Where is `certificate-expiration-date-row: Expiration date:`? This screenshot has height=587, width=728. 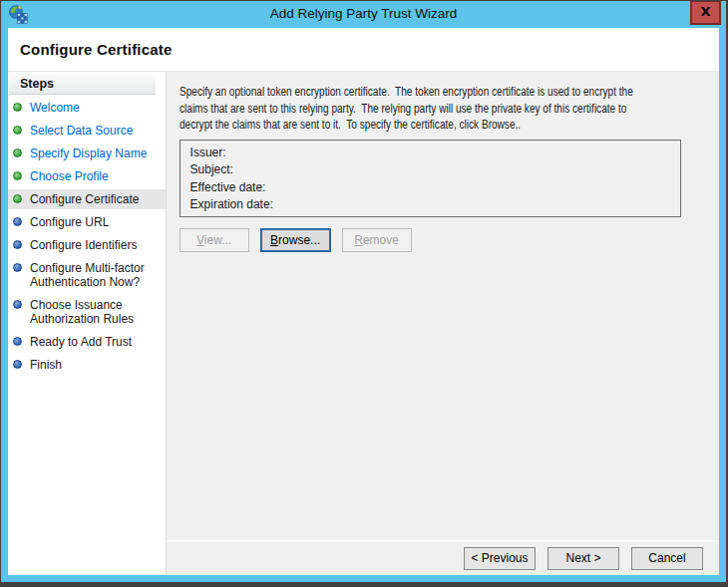 certificate-expiration-date-row: Expiration date: is located at coordinates (435, 205).